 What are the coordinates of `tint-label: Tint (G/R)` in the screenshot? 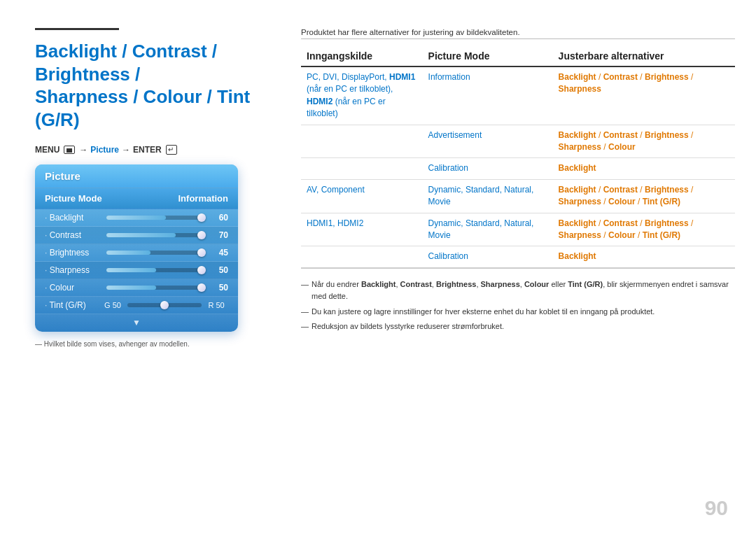 It's located at (73, 305).